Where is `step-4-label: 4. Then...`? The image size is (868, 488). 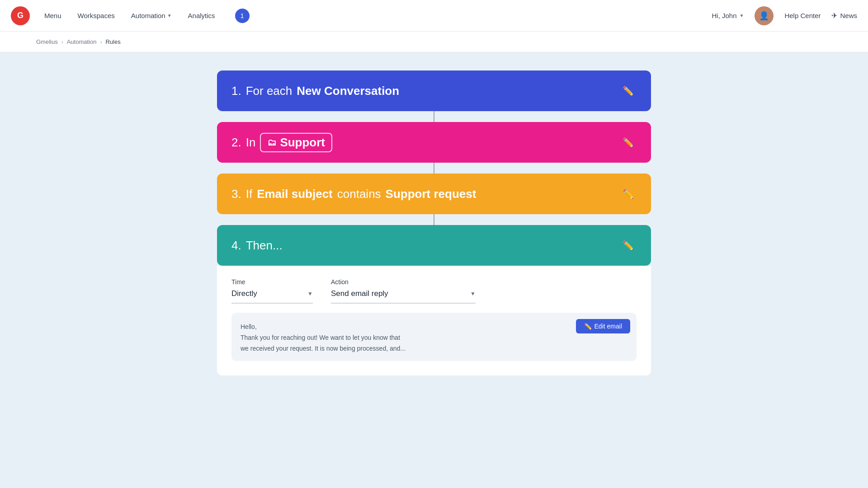
step-4-label: 4. Then... is located at coordinates (257, 246).